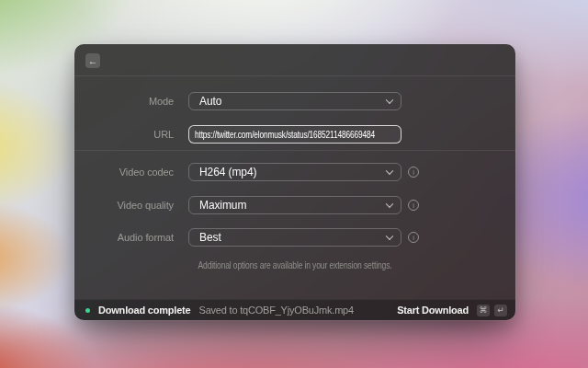 This screenshot has height=368, width=588. What do you see at coordinates (295, 134) in the screenshot?
I see `url-row: URL https://twitter.com/elonmusk/status/…` at bounding box center [295, 134].